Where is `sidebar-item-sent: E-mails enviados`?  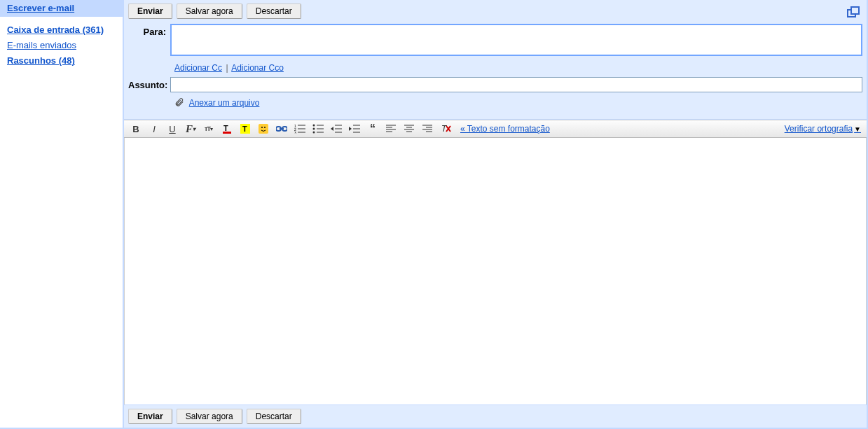
sidebar-item-sent: E-mails enviados is located at coordinates (62, 45).